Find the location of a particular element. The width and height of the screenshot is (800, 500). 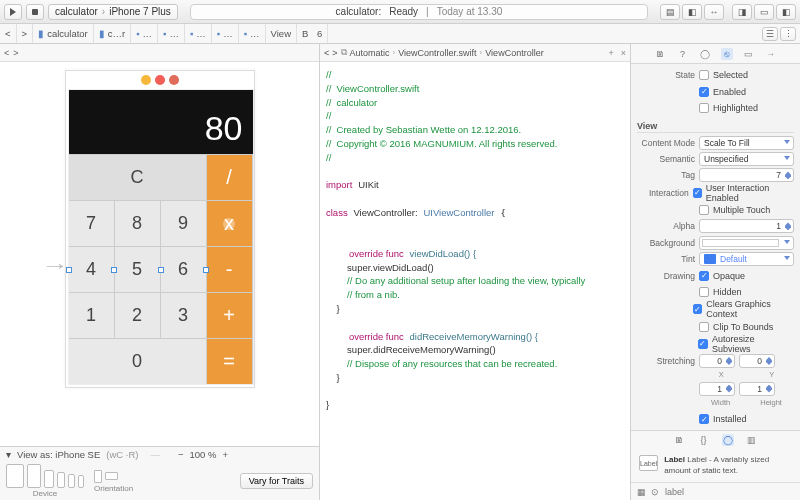

disclosure-icon: ▾ is located at coordinates (8, 454).